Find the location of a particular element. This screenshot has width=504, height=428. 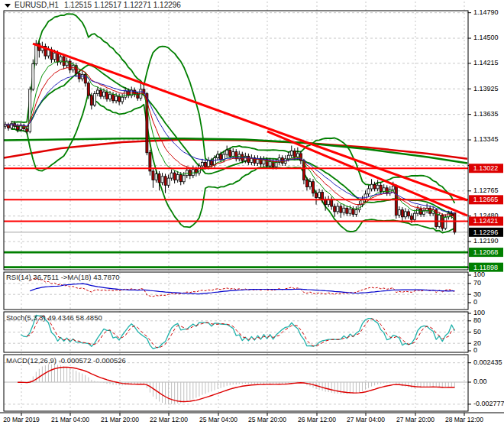

price-badge-label: 1.12068 is located at coordinates (486, 252).